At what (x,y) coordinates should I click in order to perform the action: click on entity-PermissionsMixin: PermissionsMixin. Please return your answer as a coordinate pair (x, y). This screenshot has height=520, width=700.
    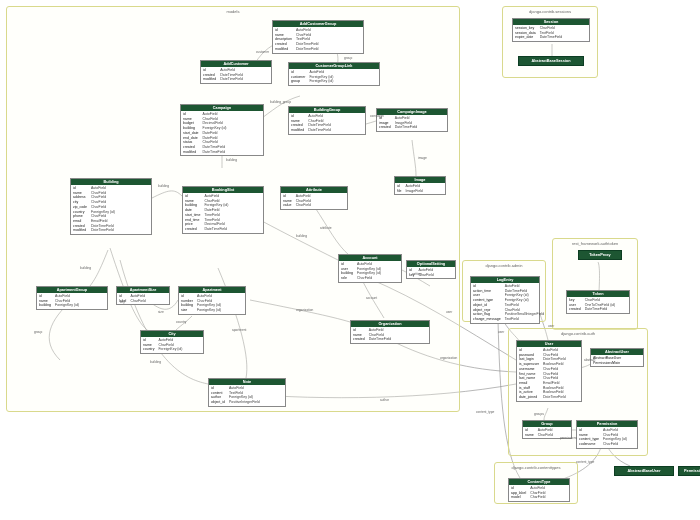
    Looking at the image, I should click on (689, 471).